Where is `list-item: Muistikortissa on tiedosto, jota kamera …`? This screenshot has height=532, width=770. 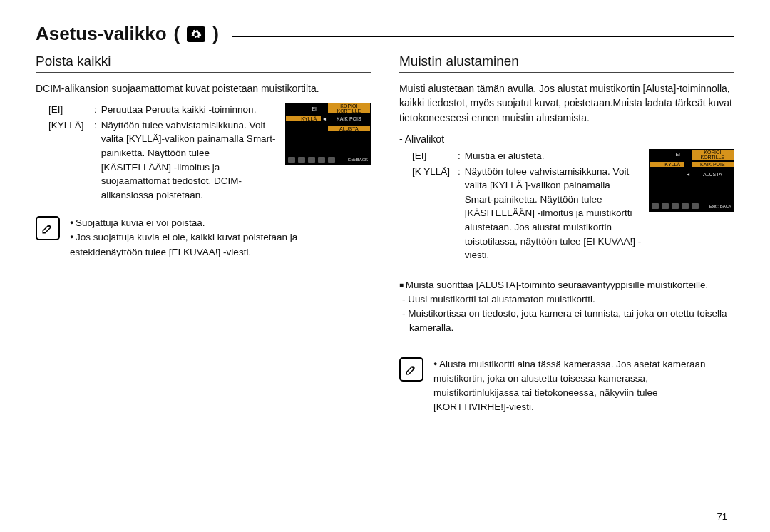
list-item: Muistikortissa on tiedosto, jota kamera … is located at coordinates (567, 321).